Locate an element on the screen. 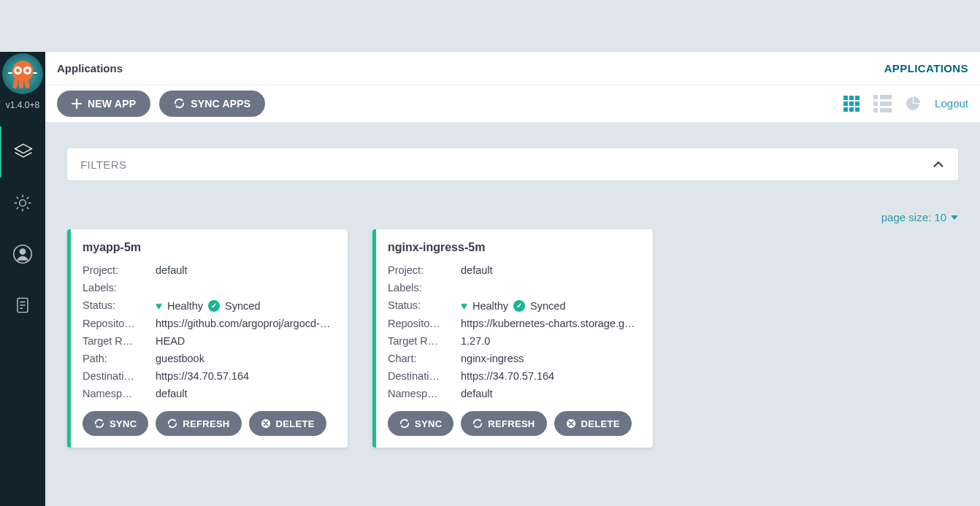  sidebar-item-docs is located at coordinates (23, 305).